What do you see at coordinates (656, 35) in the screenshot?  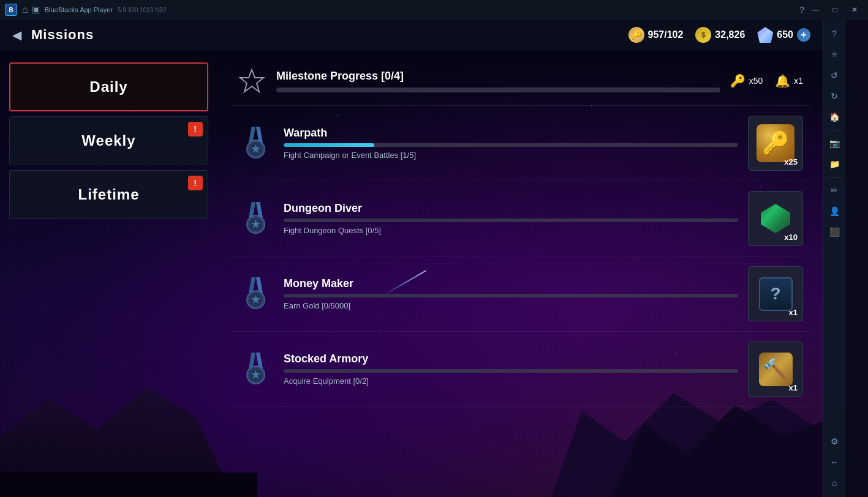 I see `keys-currency: 🔑 957/102` at bounding box center [656, 35].